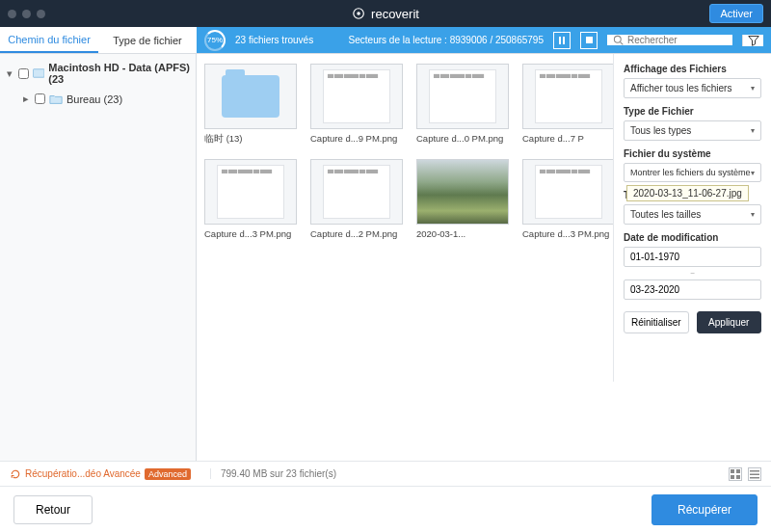 This screenshot has height=532, width=771. Describe the element at coordinates (168, 474) in the screenshot. I see `advanced-badge: Advanced` at that location.